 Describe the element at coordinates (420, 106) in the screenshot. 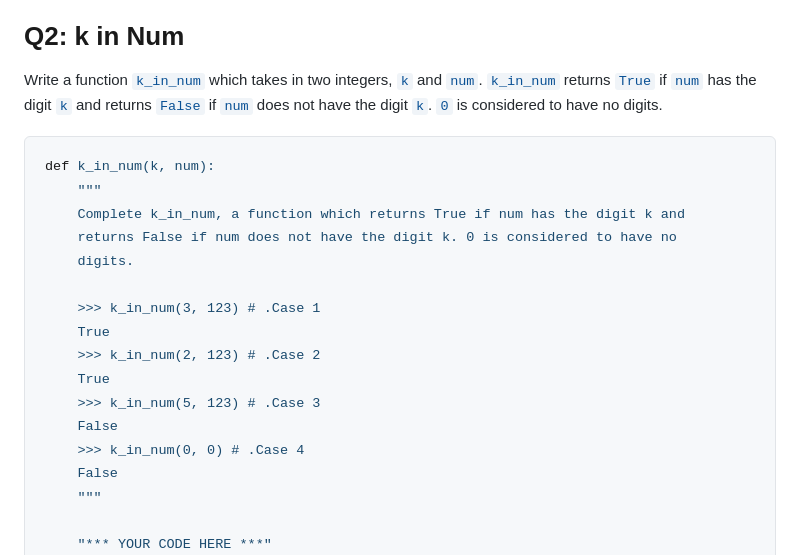

I see `k-inline2: k` at that location.